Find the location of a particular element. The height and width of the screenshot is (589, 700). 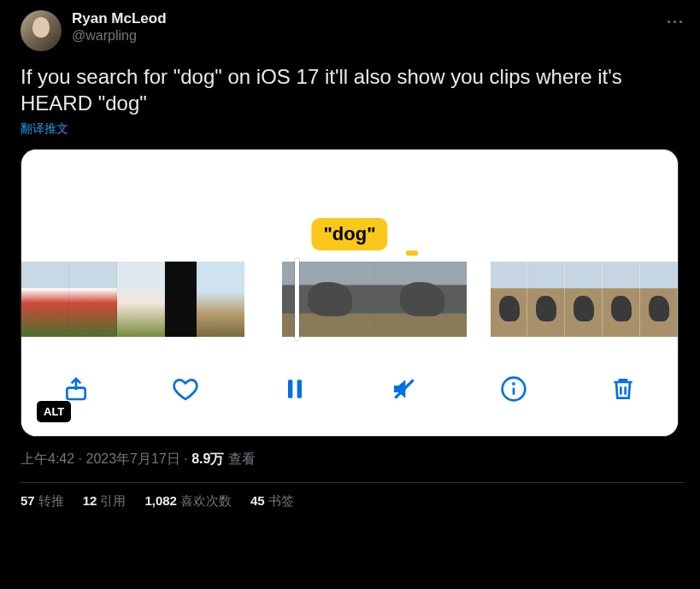

quotes-stat: 12引用 is located at coordinates (104, 501).